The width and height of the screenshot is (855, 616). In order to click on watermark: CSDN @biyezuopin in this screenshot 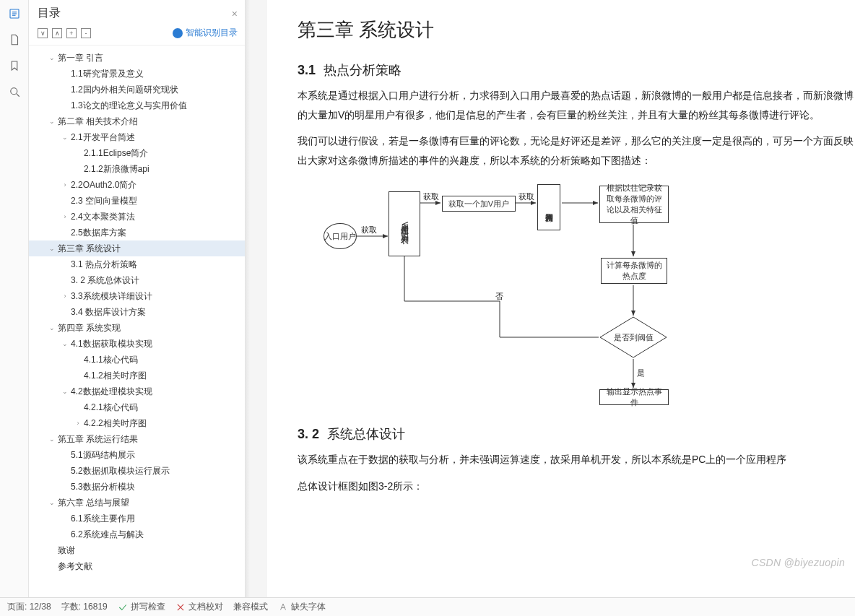, I will do `click(798, 563)`.